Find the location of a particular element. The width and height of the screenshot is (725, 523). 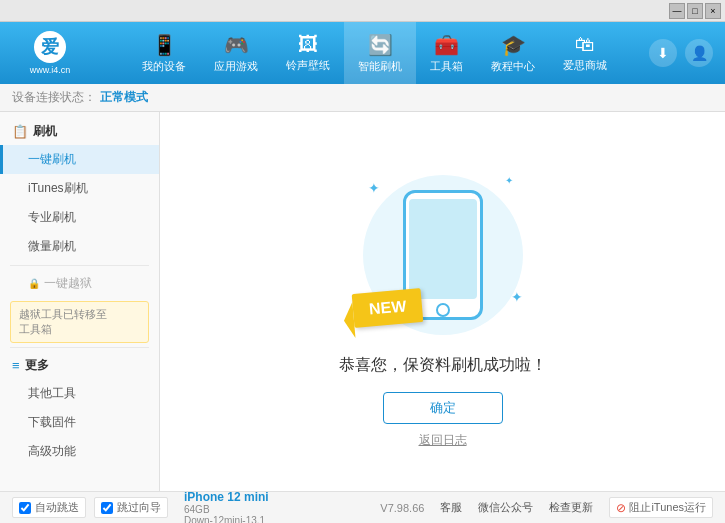

sidebar-item-itunes-flash: iTunes刷机 is located at coordinates (80, 188).